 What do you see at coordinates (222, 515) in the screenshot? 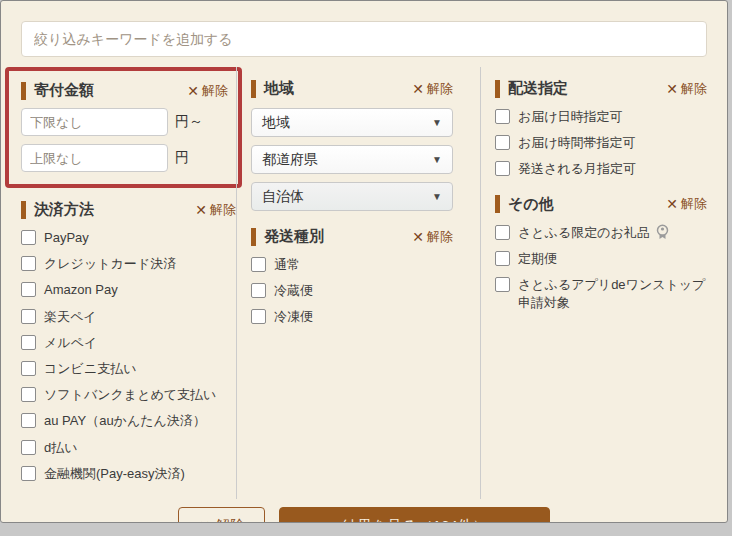
I see `clear-all-button: ✕ 解除` at bounding box center [222, 515].